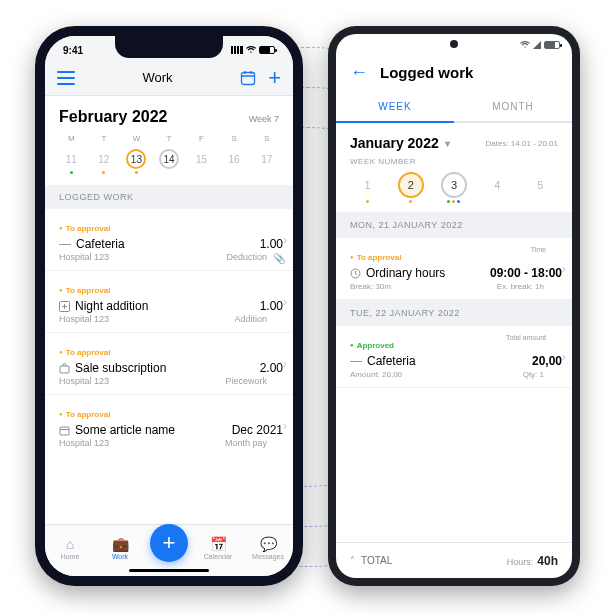  Describe the element at coordinates (246, 257) in the screenshot. I see `entry-type: Deduction` at that location.